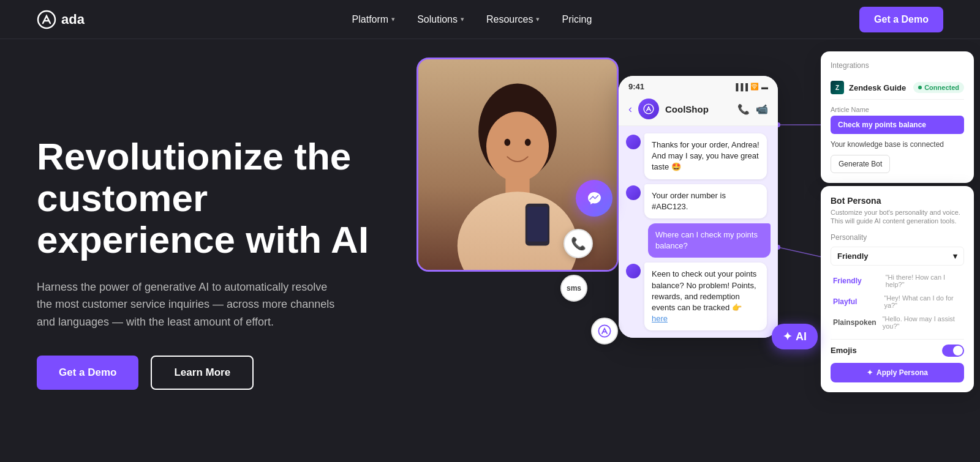  Describe the element at coordinates (709, 240) in the screenshot. I see `chat-message-user-1: Where can I check my points balance?` at that location.